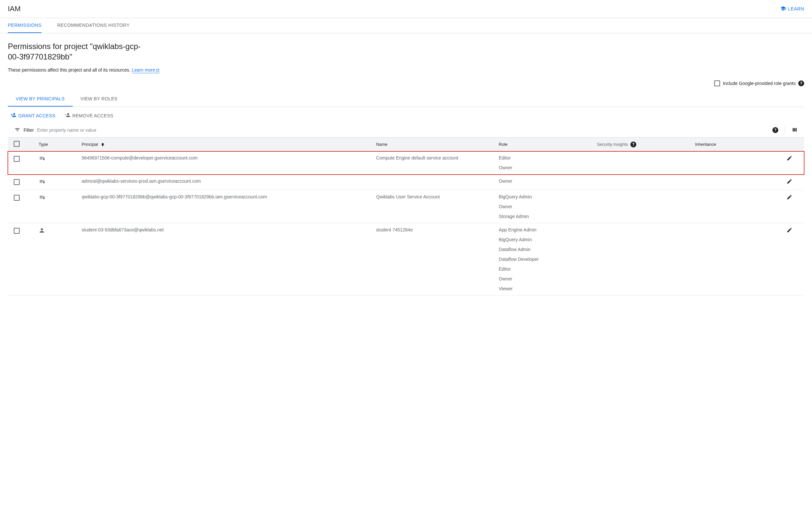 The height and width of the screenshot is (523, 812). Describe the element at coordinates (146, 70) in the screenshot. I see `learn-more-link: Learn more` at that location.